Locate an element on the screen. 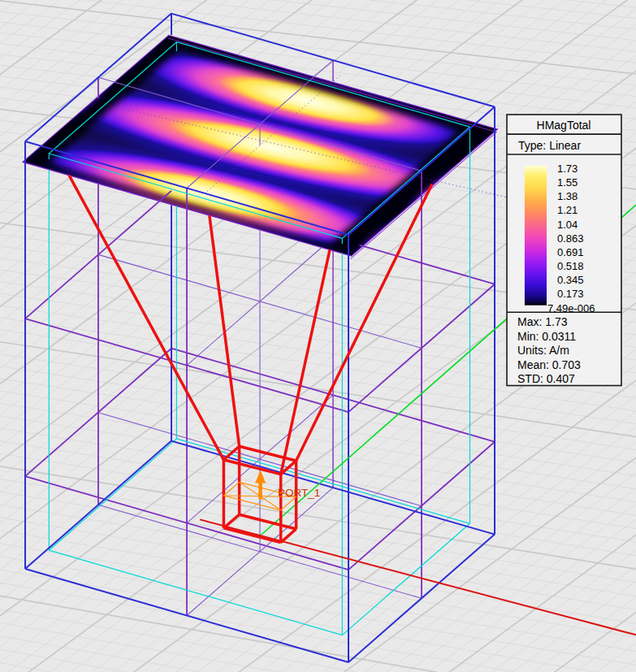 The width and height of the screenshot is (636, 672). svg-text: HMagTotal is located at coordinates (564, 125).